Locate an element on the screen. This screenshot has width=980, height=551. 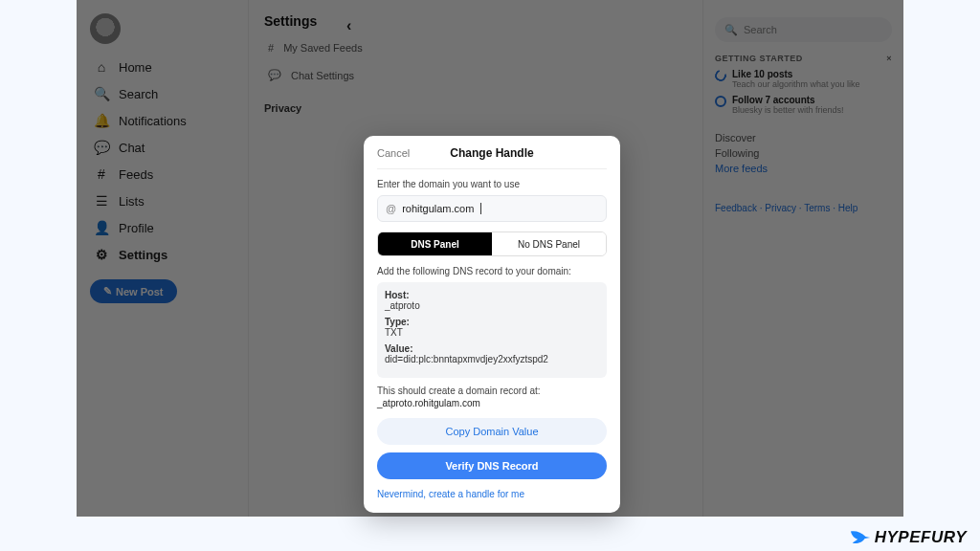
cancel-button: Cancel is located at coordinates (393, 153).